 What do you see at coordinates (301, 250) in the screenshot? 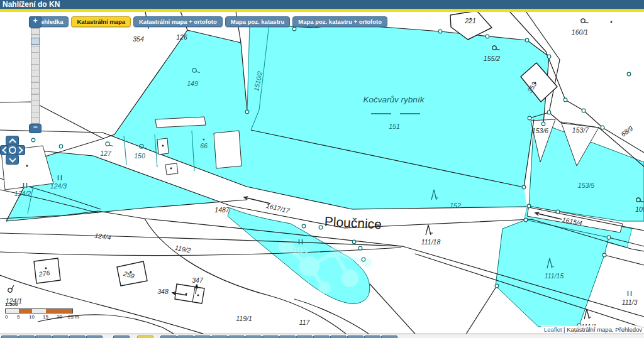
I see `parcel-label-111-5: 111/5` at bounding box center [301, 250].